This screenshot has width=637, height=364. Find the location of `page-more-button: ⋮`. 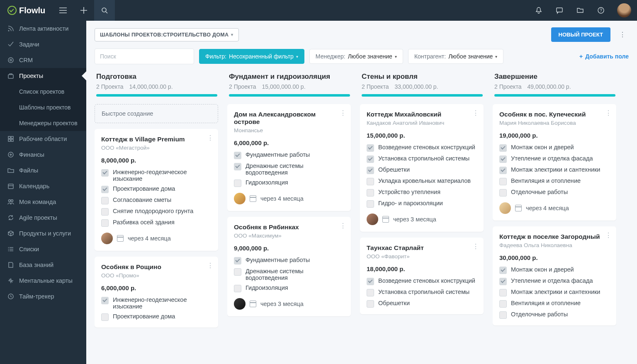

page-more-button: ⋮ is located at coordinates (622, 35).